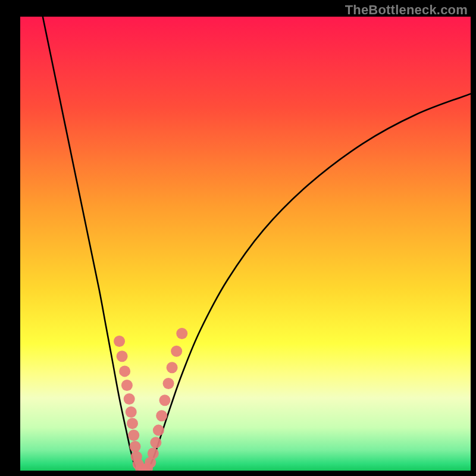 The width and height of the screenshot is (476, 476). Describe the element at coordinates (406, 10) in the screenshot. I see `watermark-text: TheBottleneck.com` at that location.